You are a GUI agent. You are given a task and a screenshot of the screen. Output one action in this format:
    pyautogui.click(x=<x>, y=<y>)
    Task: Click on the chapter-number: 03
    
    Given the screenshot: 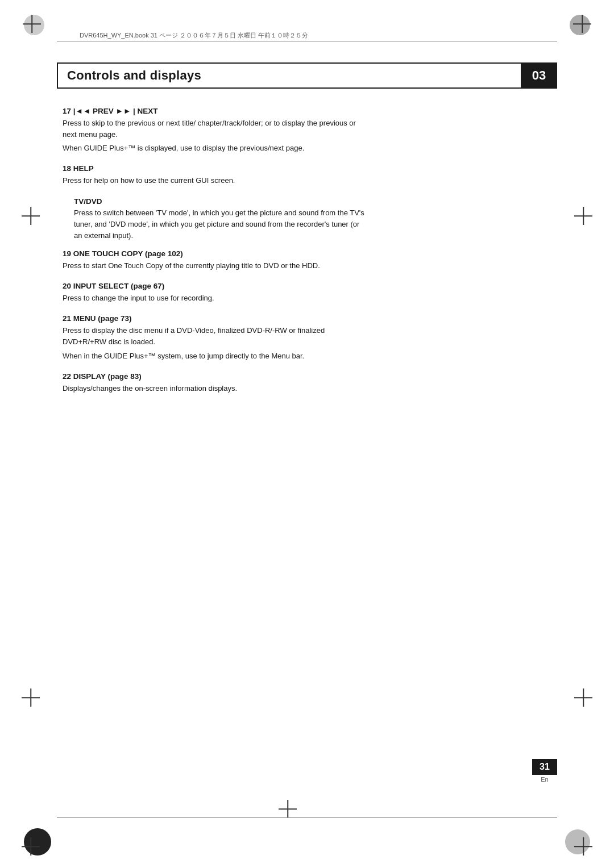 What is the action you would take?
    pyautogui.click(x=539, y=76)
    